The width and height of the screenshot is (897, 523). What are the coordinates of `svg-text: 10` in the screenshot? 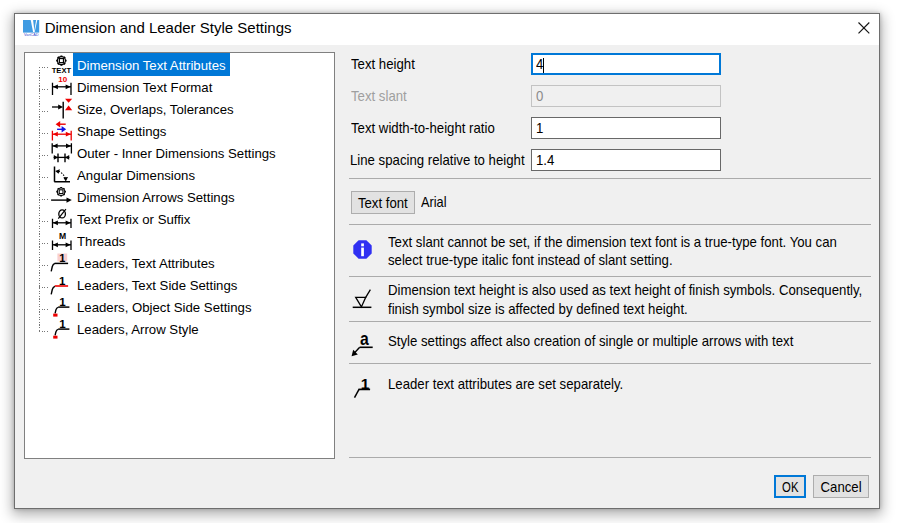 It's located at (62, 80).